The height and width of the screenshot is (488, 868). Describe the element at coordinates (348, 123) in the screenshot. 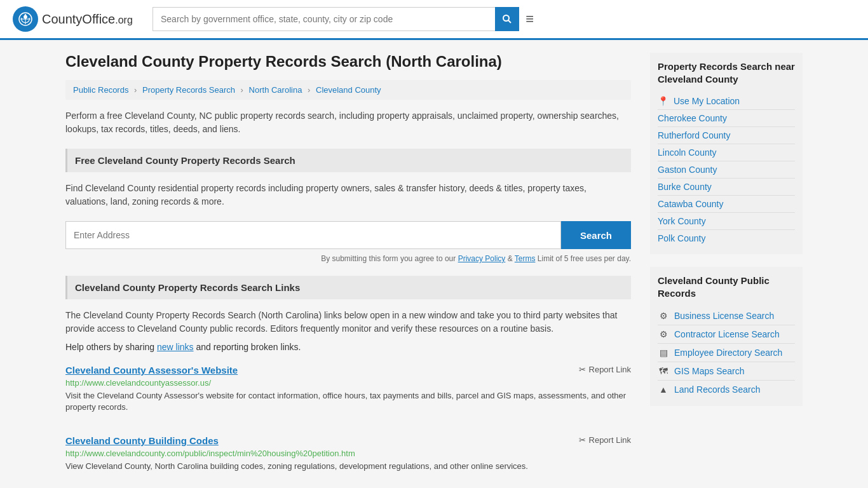

I see `page-description: Perform a free Cleveland County, NC publ…` at that location.